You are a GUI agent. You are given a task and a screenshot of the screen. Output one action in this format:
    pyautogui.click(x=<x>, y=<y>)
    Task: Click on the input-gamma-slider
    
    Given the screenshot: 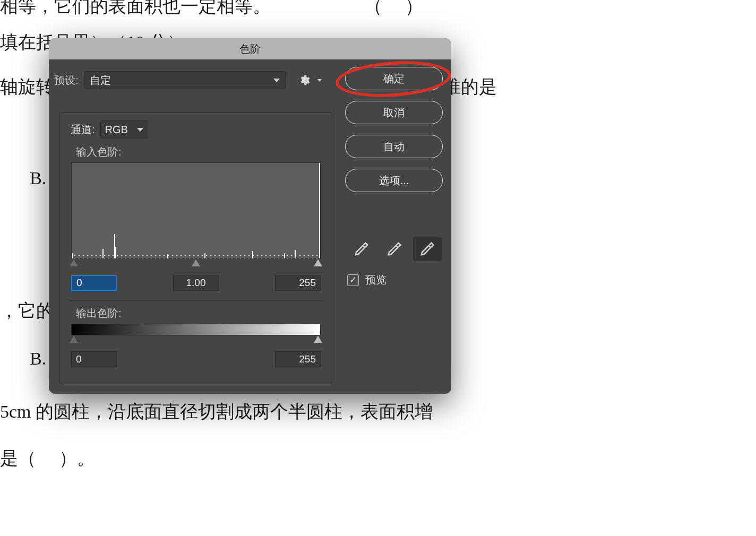 What is the action you would take?
    pyautogui.click(x=196, y=263)
    